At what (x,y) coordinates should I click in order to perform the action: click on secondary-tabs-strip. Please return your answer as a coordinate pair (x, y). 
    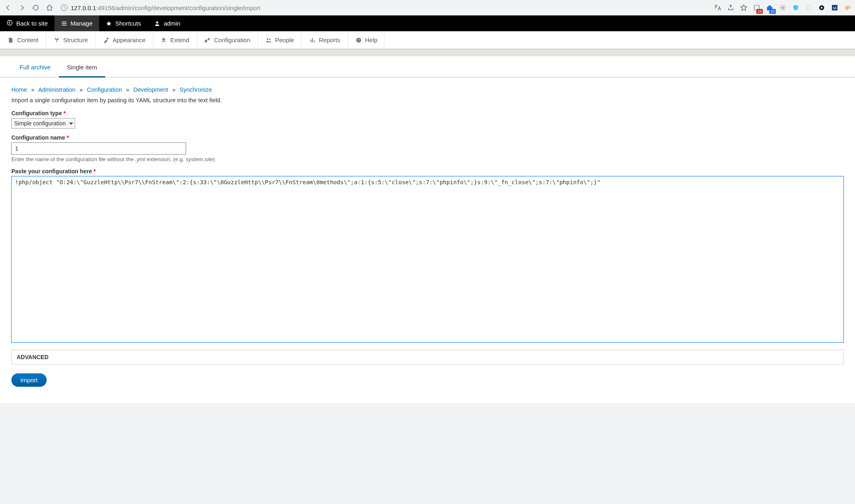
    Looking at the image, I should click on (427, 53).